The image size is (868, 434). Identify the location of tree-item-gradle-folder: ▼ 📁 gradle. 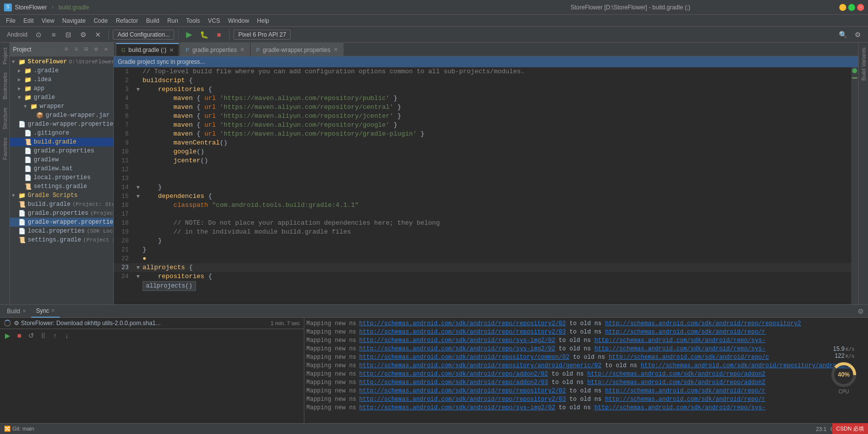
(61, 97).